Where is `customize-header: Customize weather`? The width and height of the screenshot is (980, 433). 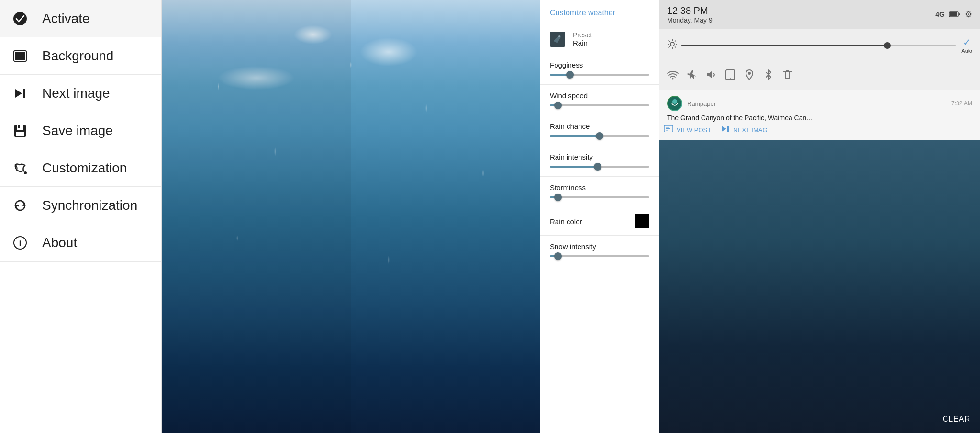 customize-header: Customize weather is located at coordinates (600, 12).